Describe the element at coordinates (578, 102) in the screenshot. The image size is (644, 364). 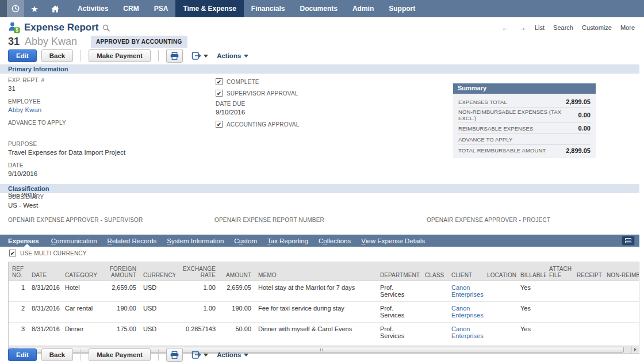
I see `summary-value: 2,899.05` at that location.